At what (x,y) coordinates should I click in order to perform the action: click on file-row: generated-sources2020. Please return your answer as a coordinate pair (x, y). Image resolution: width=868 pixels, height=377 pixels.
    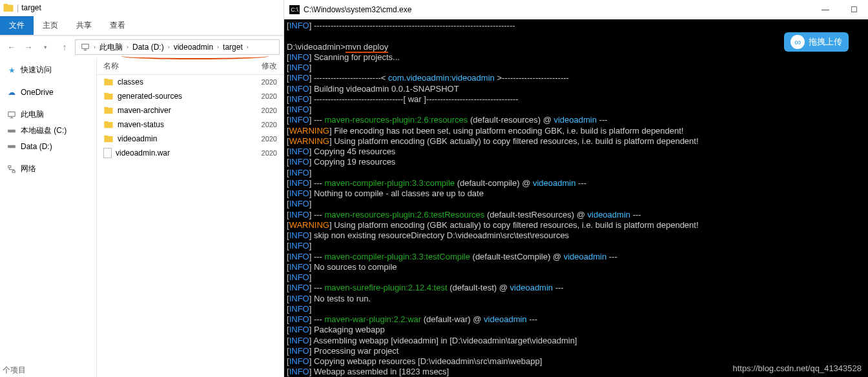
    Looking at the image, I should click on (190, 96).